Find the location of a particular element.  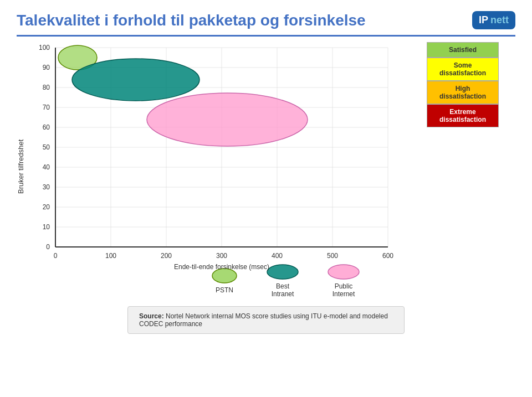

source-label: Source: is located at coordinates (152, 316).